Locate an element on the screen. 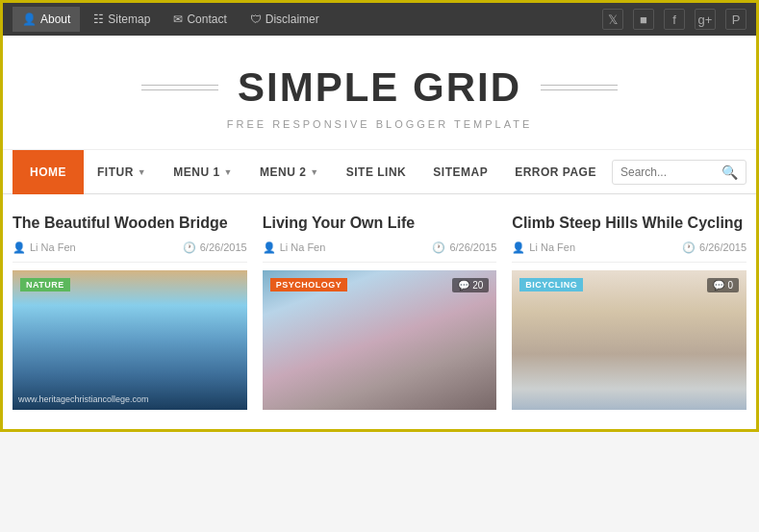 This screenshot has width=759, height=532. nav-menu2: MENU 2 ▼ is located at coordinates (290, 172).